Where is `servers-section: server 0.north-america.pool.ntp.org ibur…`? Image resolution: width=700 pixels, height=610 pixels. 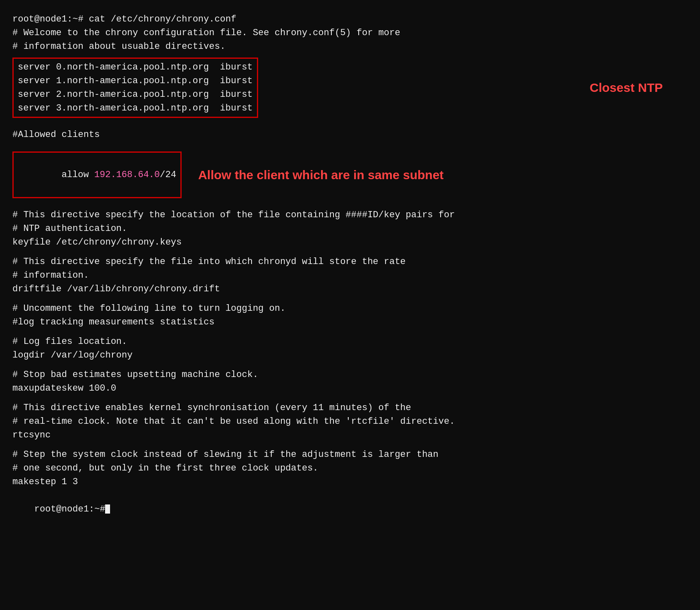 servers-section: server 0.north-america.pool.ntp.org ibur… is located at coordinates (350, 88).